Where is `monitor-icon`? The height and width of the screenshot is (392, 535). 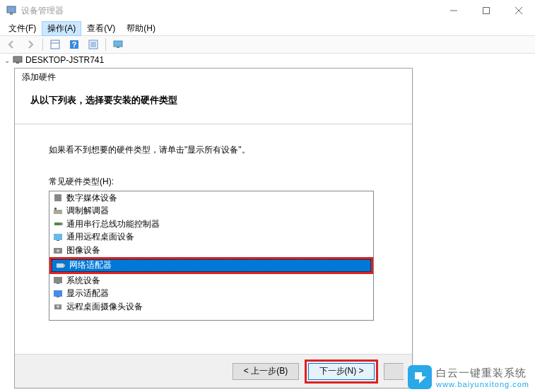
monitor-icon is located at coordinates (118, 44).